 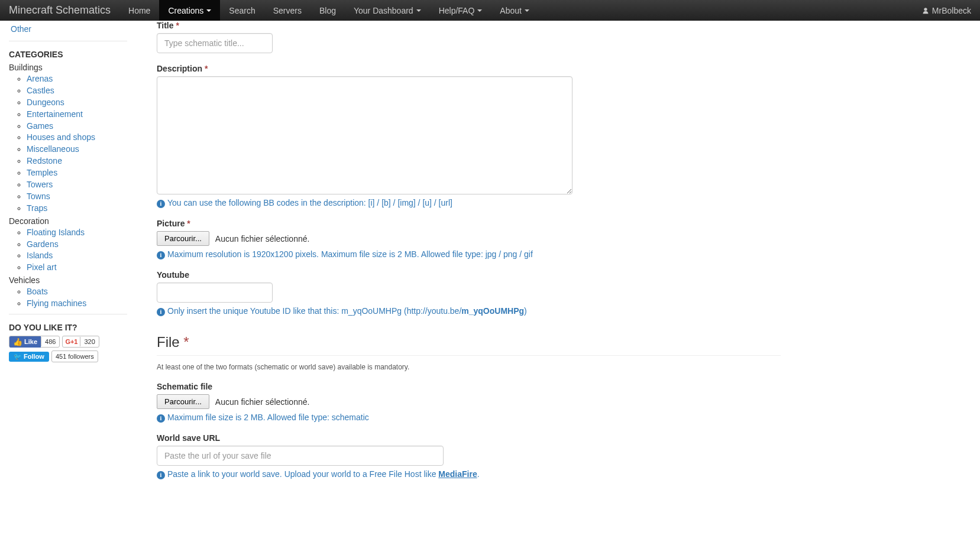 I want to click on nav-servers: Servers, so click(x=287, y=11).